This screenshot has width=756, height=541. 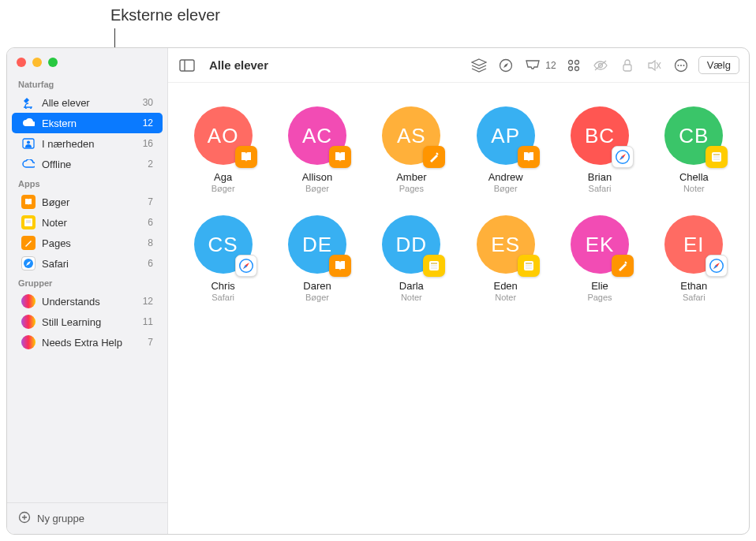 I want to click on sidebar-item-count: 16, so click(x=148, y=144).